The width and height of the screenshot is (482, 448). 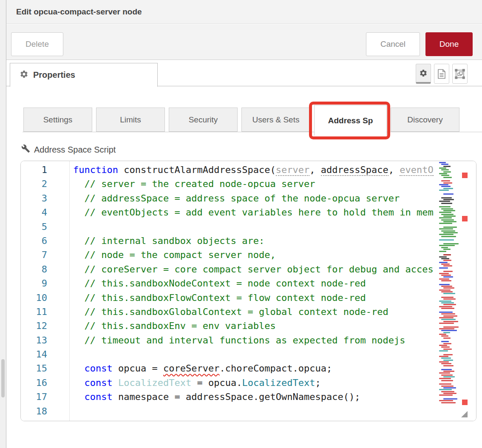 I want to click on line-number: 8, so click(x=45, y=269).